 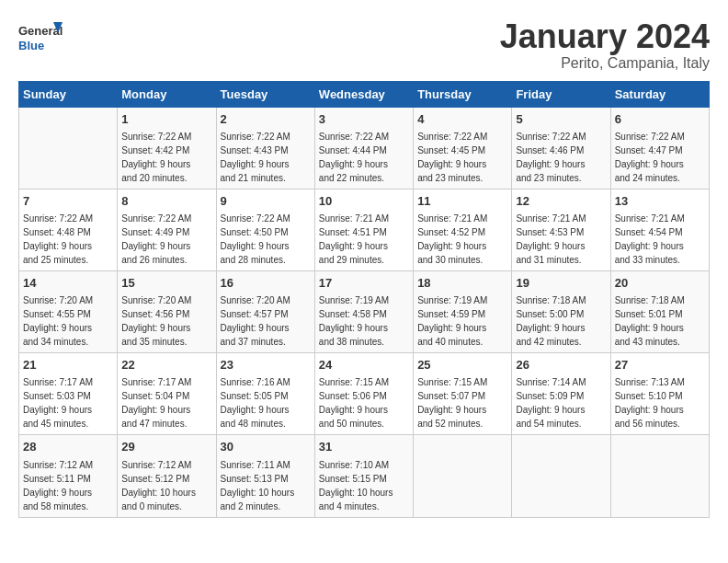 What do you see at coordinates (166, 447) in the screenshot?
I see `day-number: 29` at bounding box center [166, 447].